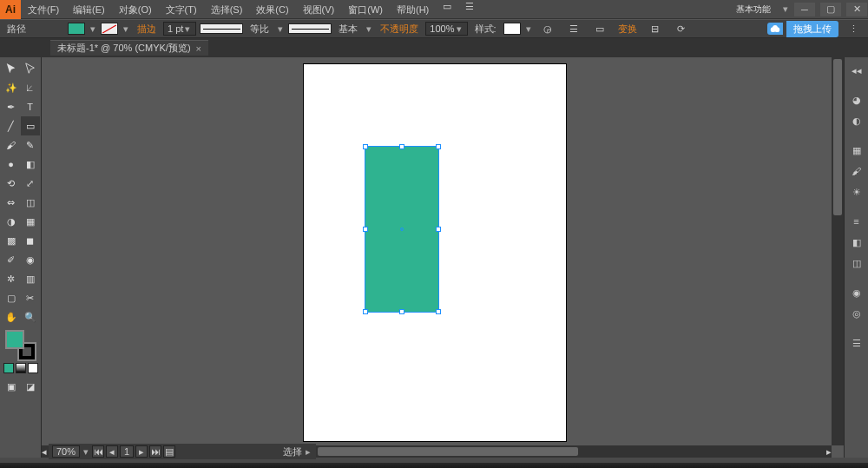 The image size is (868, 468). Describe the element at coordinates (30, 88) in the screenshot. I see `lasso-tool: ⟀` at that location.